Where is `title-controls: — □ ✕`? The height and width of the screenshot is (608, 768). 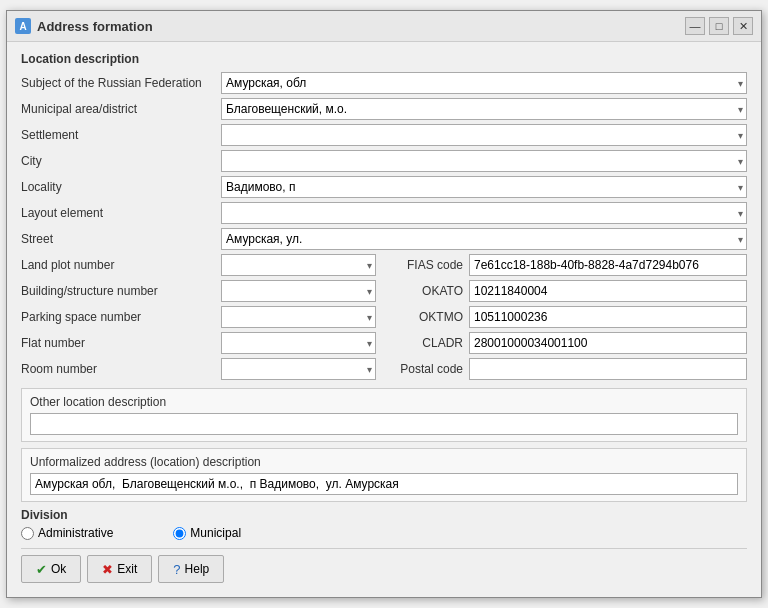
title-controls: — □ ✕ is located at coordinates (719, 26).